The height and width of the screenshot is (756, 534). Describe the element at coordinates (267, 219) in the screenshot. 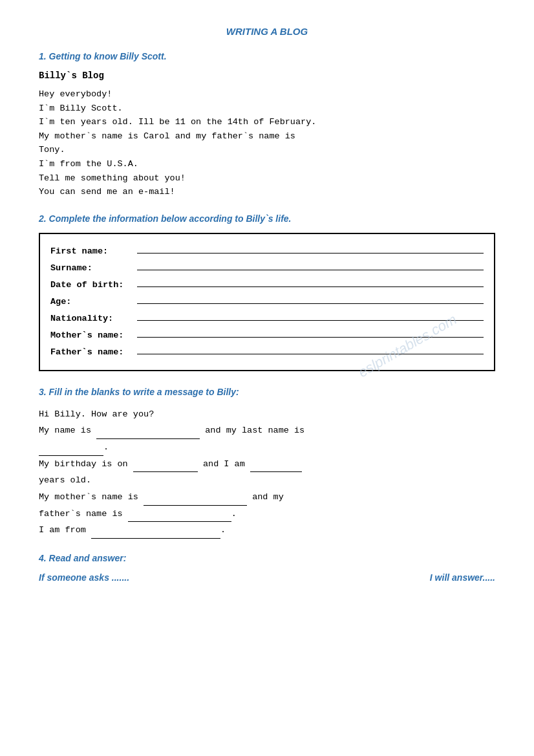

I see `section2-heading: 2. Complete the information below accord…` at that location.